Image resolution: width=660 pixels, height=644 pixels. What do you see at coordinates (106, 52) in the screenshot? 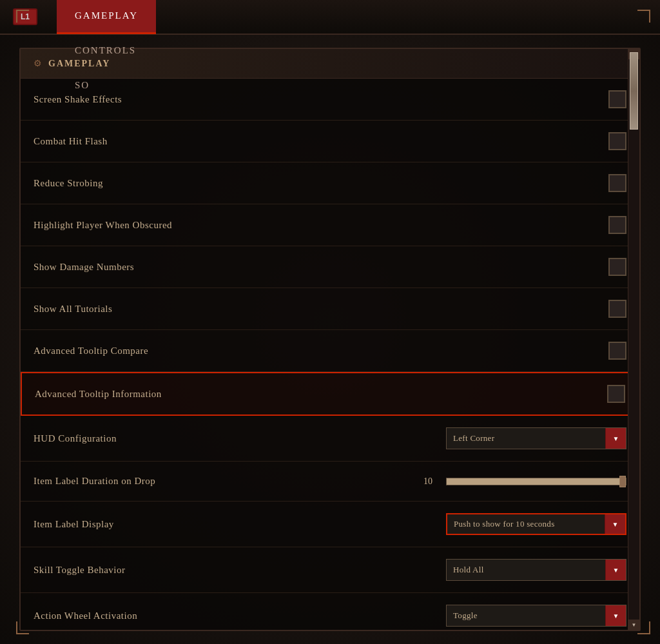
I see `nav-tabs: GRAPHICSSOUNDGAMEPLAYCONTROLSSO` at bounding box center [106, 52].